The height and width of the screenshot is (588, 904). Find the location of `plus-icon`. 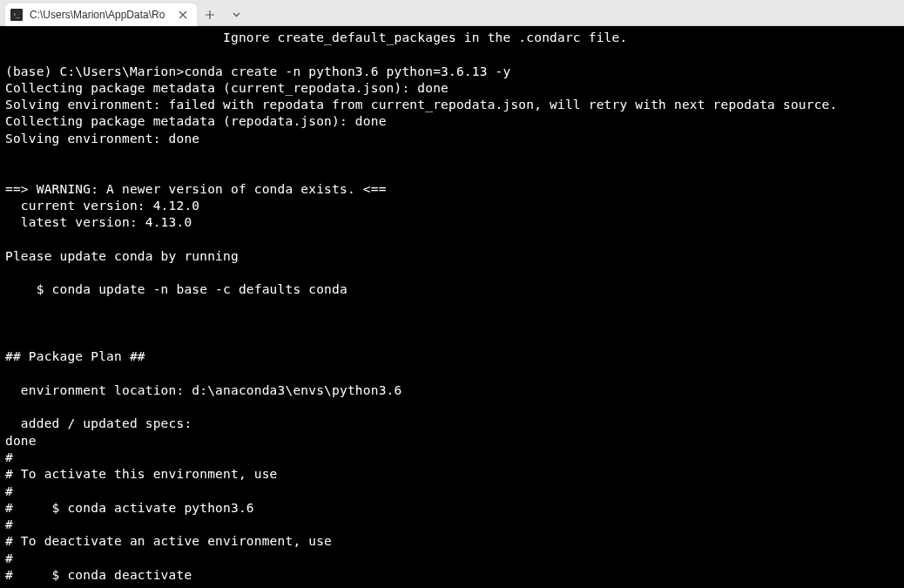

plus-icon is located at coordinates (210, 15).